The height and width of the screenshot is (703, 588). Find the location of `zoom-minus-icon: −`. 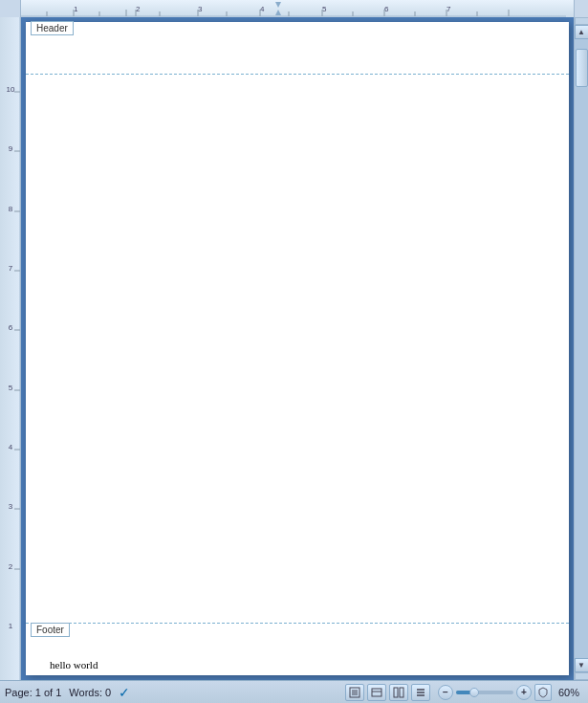

zoom-minus-icon: − is located at coordinates (446, 692).